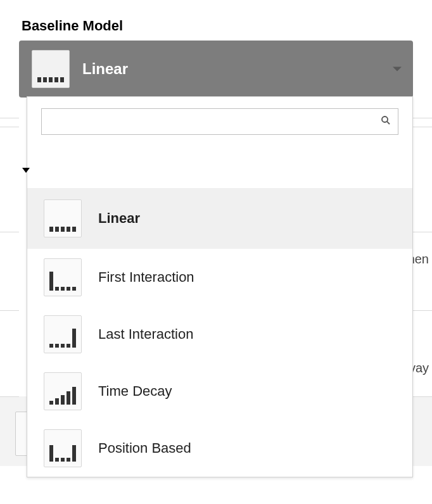 Image resolution: width=432 pixels, height=504 pixels. What do you see at coordinates (220, 391) in the screenshot?
I see `option-time-decay: Time Decay` at bounding box center [220, 391].